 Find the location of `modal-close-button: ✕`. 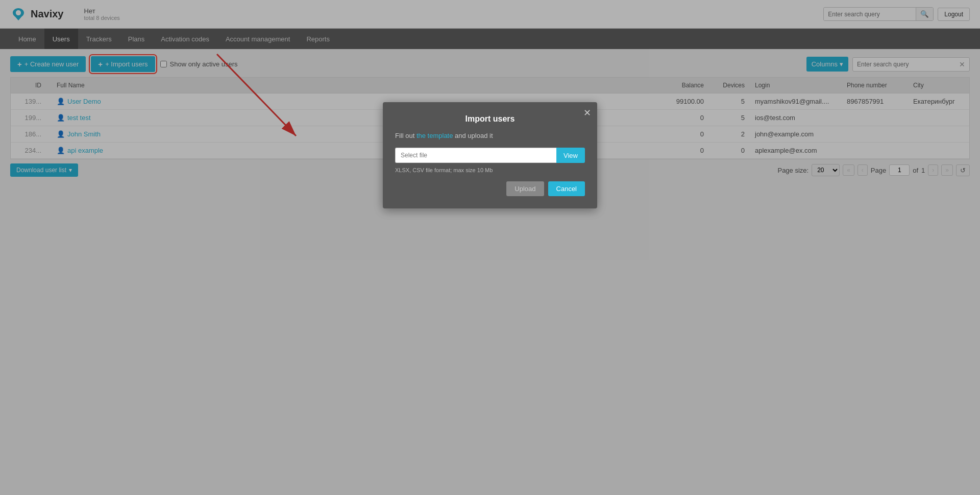

modal-close-button: ✕ is located at coordinates (587, 113).